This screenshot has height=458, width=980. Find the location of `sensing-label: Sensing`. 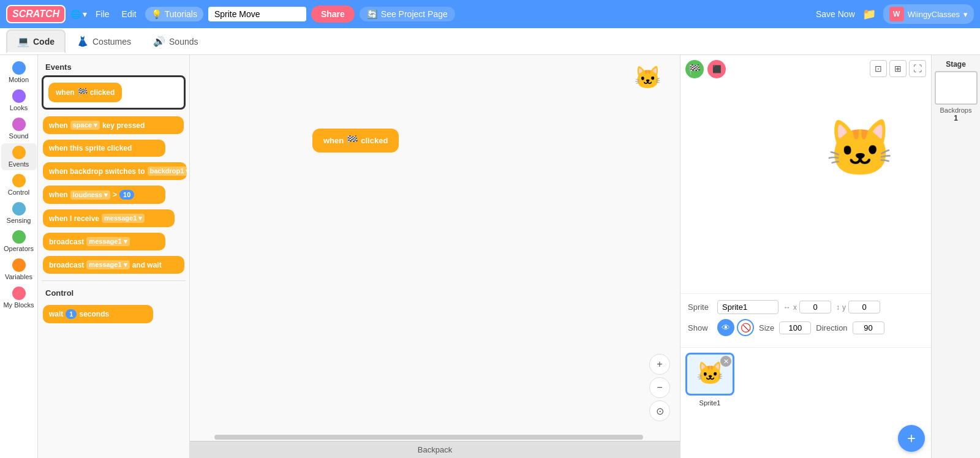

sensing-label: Sensing is located at coordinates (19, 220).